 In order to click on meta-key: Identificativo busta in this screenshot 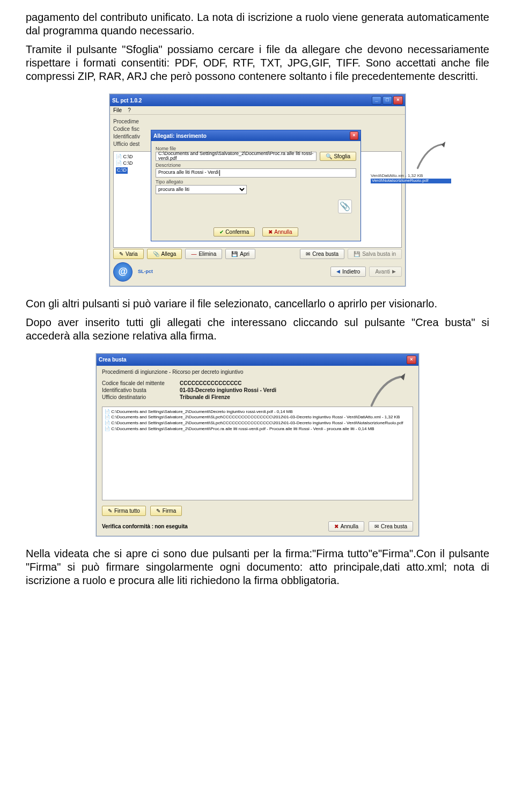, I will do `click(141, 390)`.